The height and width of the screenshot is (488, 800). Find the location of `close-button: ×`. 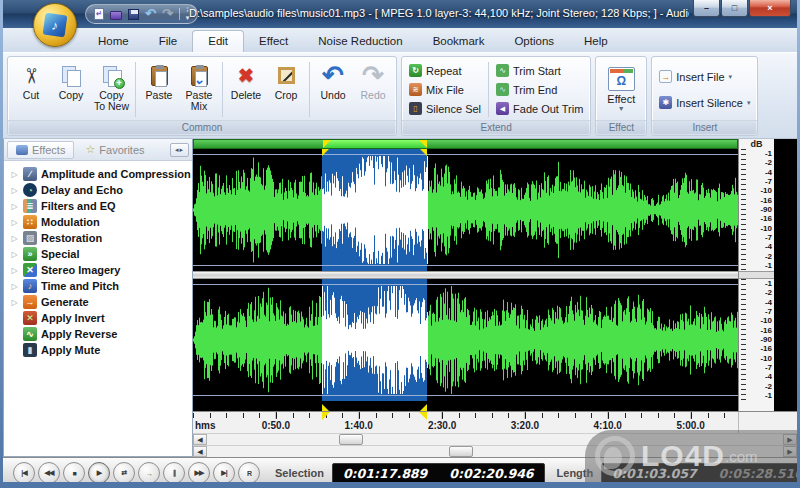

close-button: × is located at coordinates (770, 8).